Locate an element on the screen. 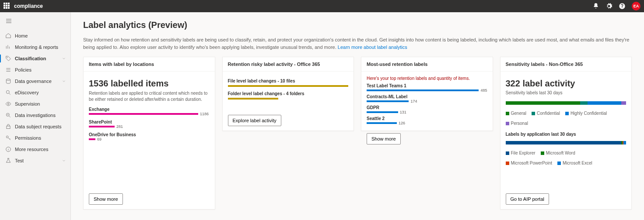 This screenshot has width=644, height=220. key-icon is located at coordinates (8, 138).